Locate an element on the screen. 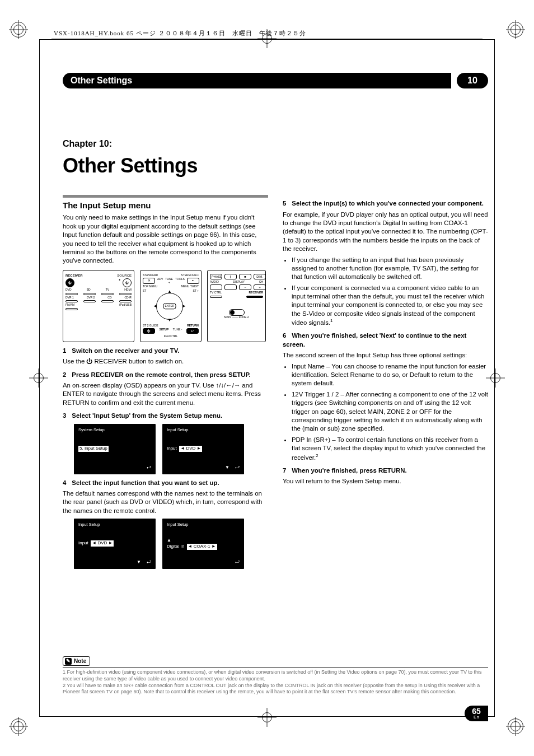 This screenshot has width=534, height=756. chapter-label: Chapter 10: is located at coordinates (275, 144).